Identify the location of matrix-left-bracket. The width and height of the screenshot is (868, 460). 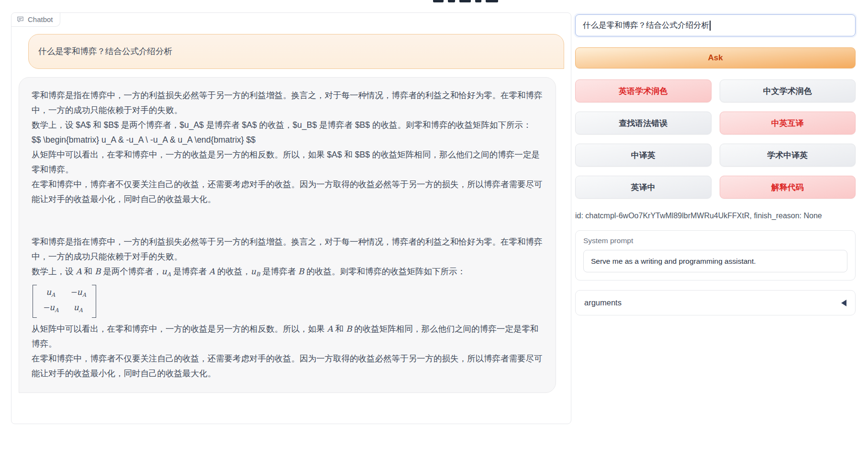
(34, 302).